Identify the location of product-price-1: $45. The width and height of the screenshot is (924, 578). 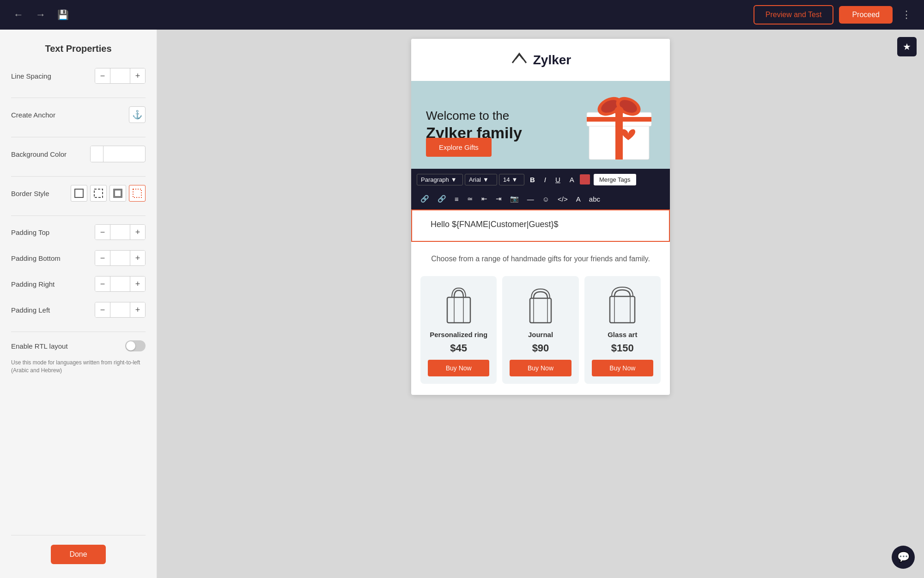
(458, 348).